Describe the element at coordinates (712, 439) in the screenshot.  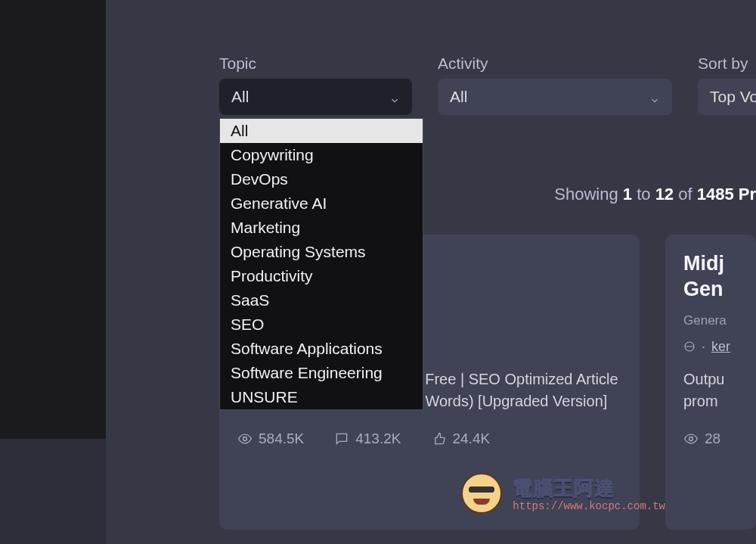
I see `side-views-value: 28` at that location.